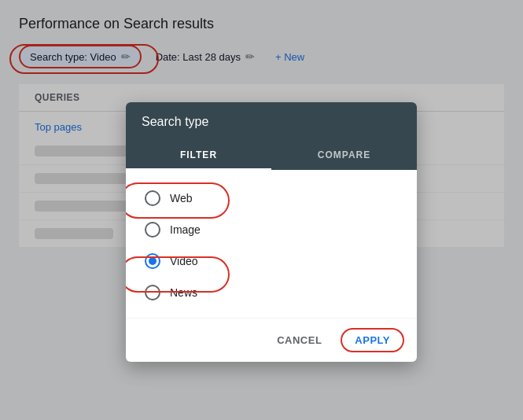 The height and width of the screenshot is (420, 523). What do you see at coordinates (373, 340) in the screenshot?
I see `apply-button: APPLY` at bounding box center [373, 340].